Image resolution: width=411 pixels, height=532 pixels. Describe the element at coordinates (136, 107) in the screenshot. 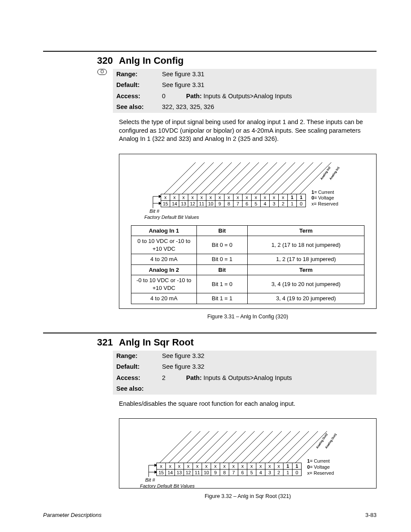

I see `label-seealso: See also:` at that location.